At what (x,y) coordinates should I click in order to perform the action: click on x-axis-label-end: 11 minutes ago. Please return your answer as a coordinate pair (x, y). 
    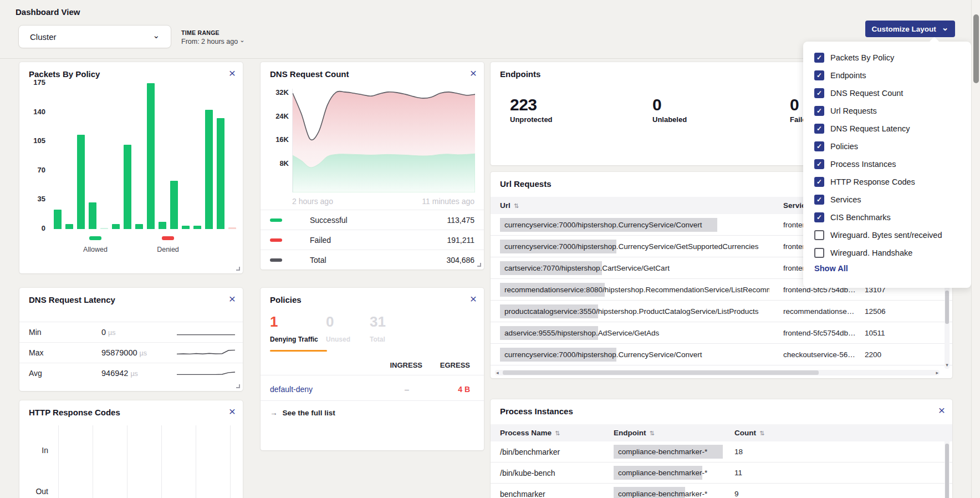
    Looking at the image, I should click on (448, 201).